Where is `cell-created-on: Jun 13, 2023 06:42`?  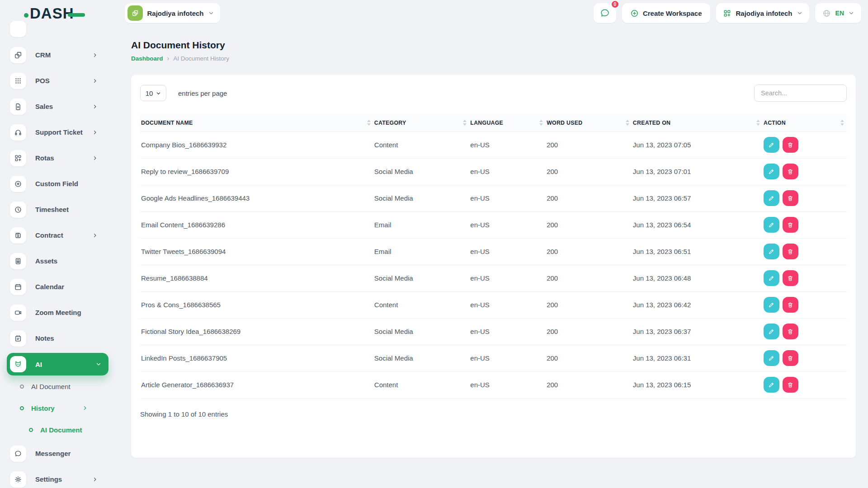 cell-created-on: Jun 13, 2023 06:42 is located at coordinates (697, 305).